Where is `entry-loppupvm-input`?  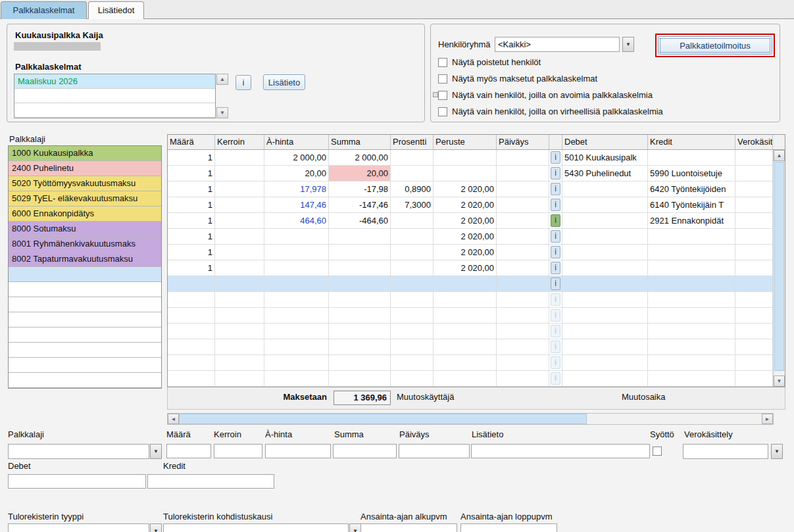 entry-loppupvm-input is located at coordinates (509, 527).